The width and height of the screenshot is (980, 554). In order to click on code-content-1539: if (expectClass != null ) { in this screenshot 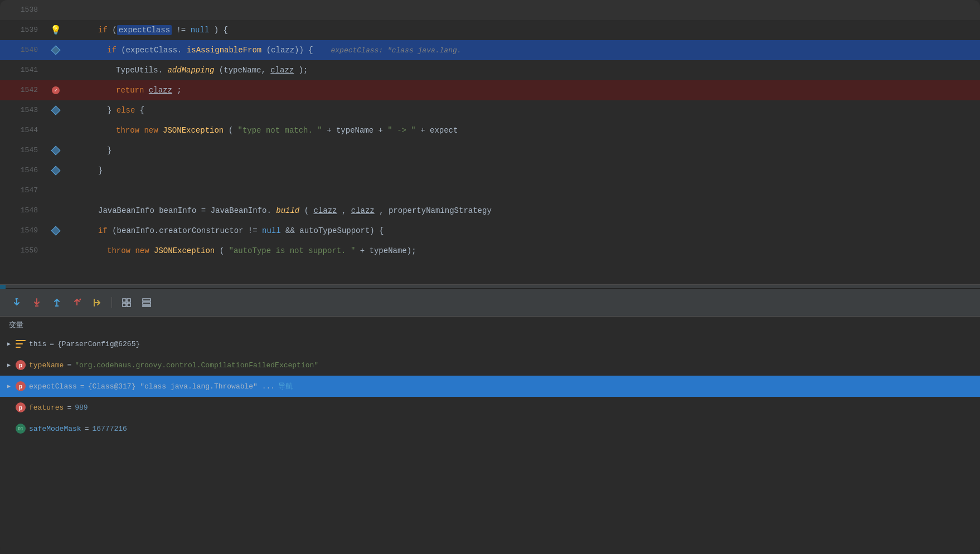, I will do `click(523, 30)`.